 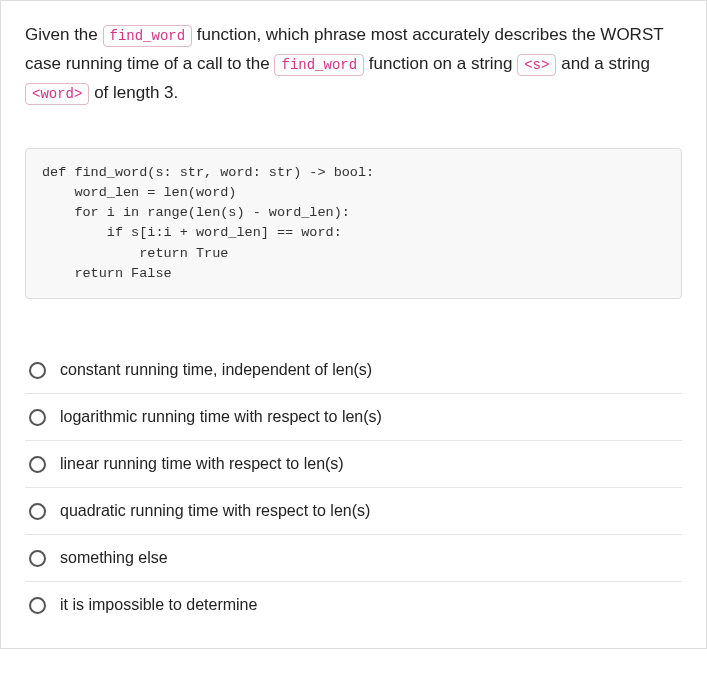 I want to click on option-linear: linear running time with respect to len(…, so click(x=354, y=464).